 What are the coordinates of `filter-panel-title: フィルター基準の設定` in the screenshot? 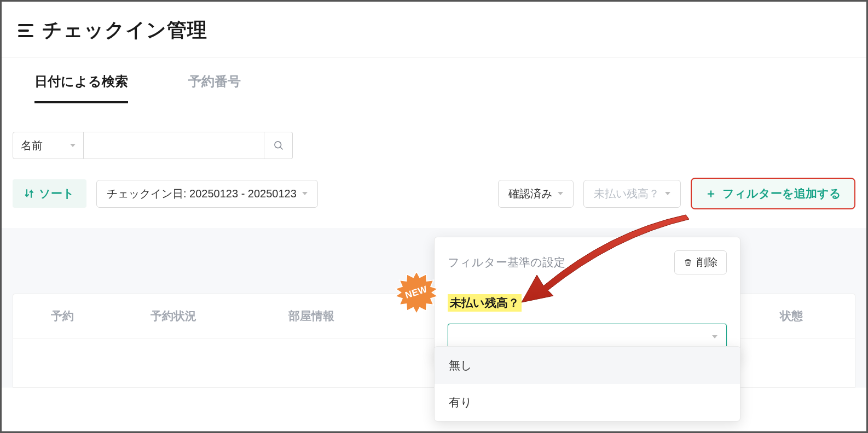 It's located at (507, 262).